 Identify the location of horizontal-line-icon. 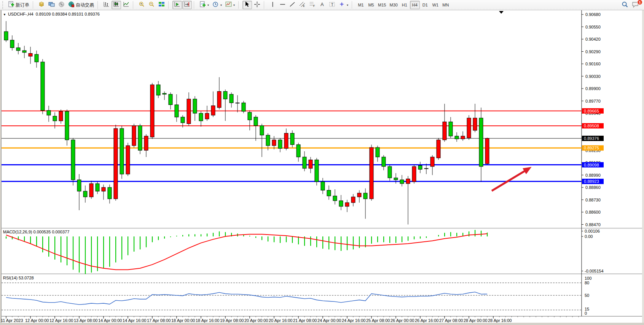
(282, 5).